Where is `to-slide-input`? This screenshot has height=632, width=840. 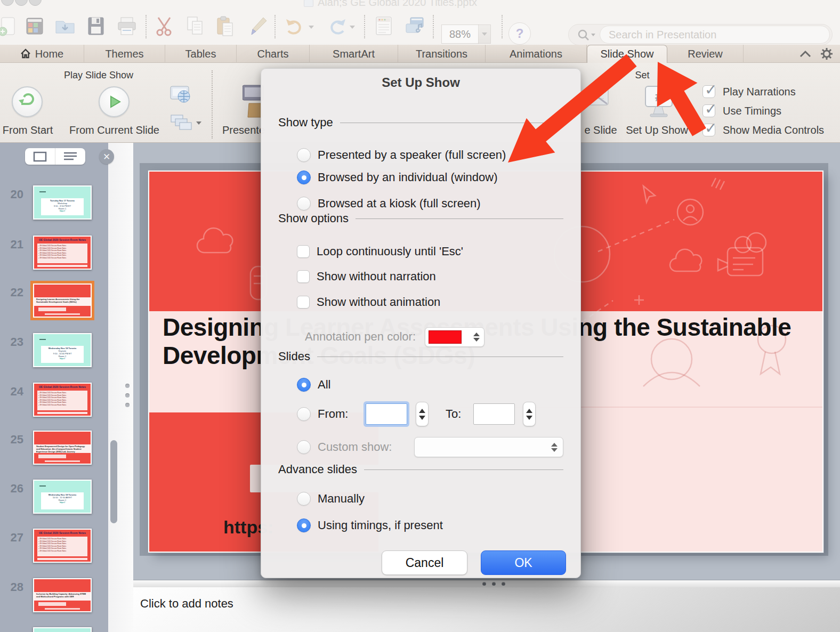 to-slide-input is located at coordinates (494, 414).